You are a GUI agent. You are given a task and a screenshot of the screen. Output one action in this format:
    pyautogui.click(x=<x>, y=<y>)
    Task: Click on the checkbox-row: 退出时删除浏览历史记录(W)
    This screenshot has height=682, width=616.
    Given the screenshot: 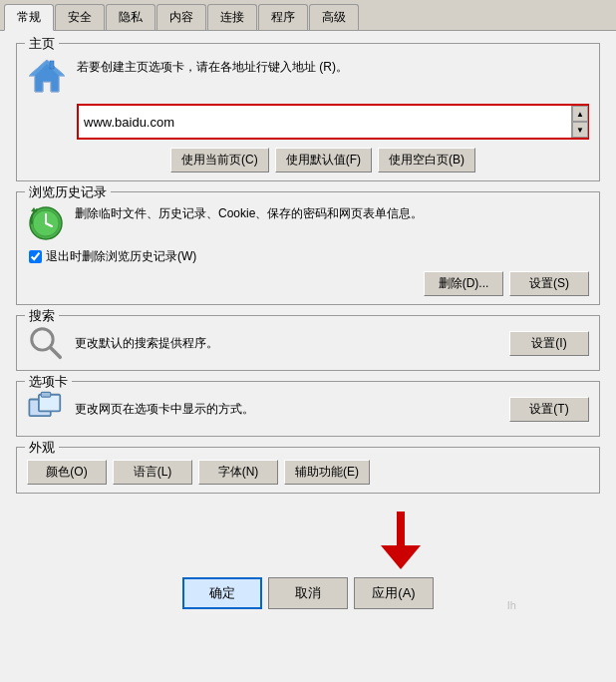 What is the action you would take?
    pyautogui.click(x=308, y=257)
    